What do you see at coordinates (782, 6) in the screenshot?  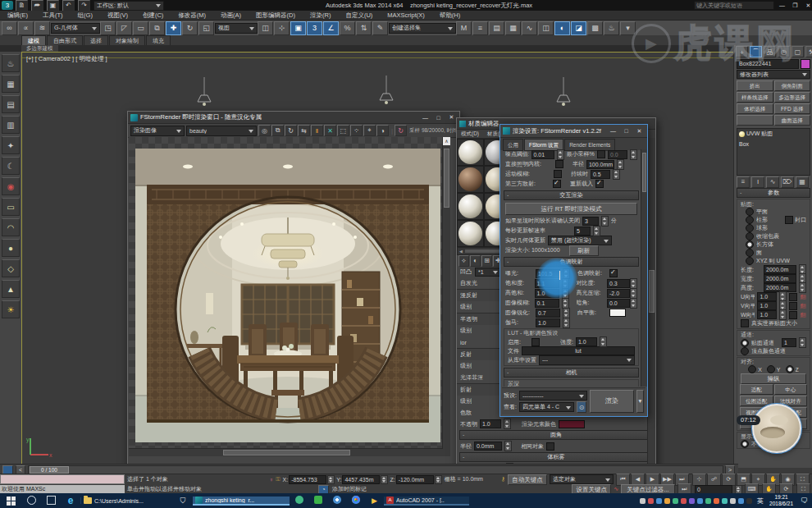 I see `window-minimize-button: —` at bounding box center [782, 6].